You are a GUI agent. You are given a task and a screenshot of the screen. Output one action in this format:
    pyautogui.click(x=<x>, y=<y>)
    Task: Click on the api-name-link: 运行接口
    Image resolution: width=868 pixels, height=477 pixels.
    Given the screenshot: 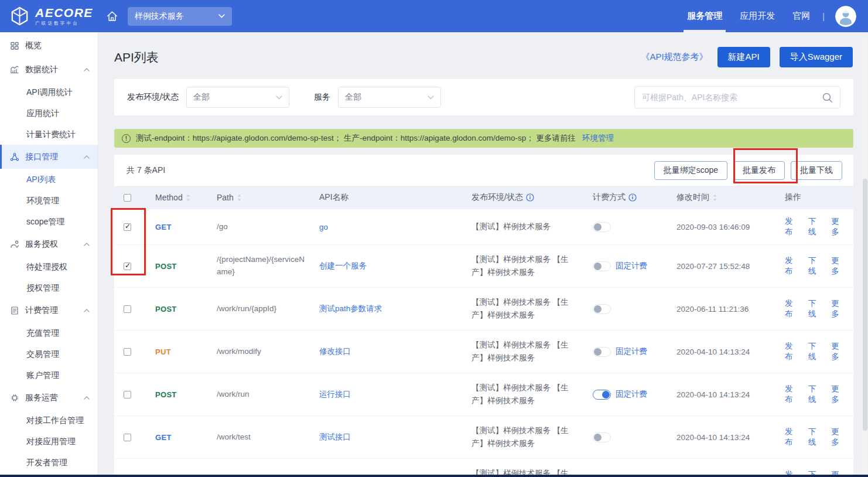 What is the action you would take?
    pyautogui.click(x=335, y=394)
    